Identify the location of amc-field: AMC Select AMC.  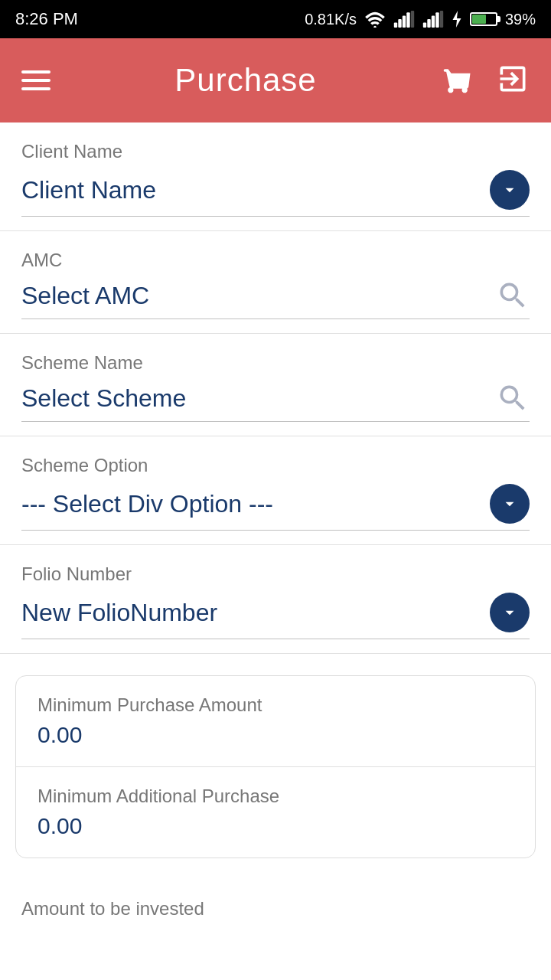
(276, 283).